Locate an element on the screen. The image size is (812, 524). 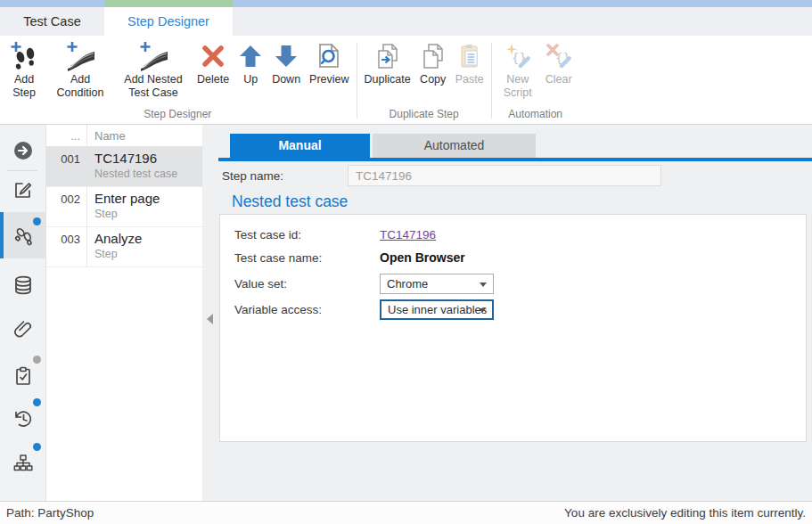
test-case-id-link: TC147196 is located at coordinates (408, 235).